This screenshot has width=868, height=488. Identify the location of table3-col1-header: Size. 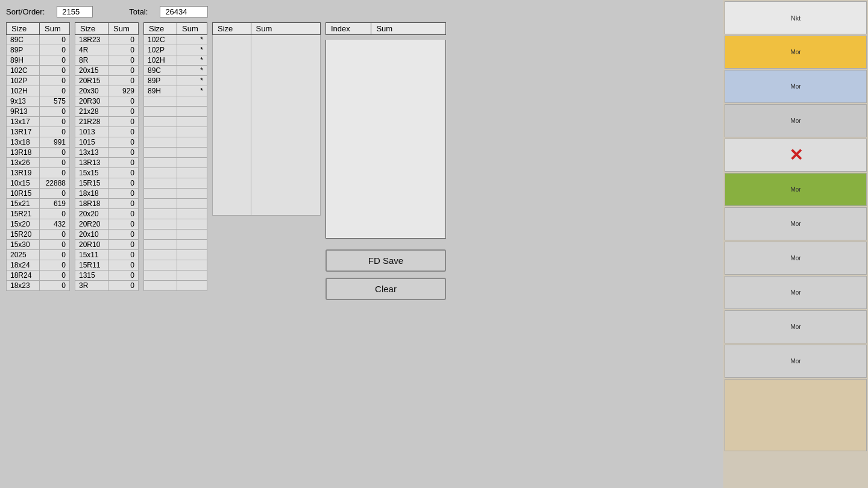
(160, 29).